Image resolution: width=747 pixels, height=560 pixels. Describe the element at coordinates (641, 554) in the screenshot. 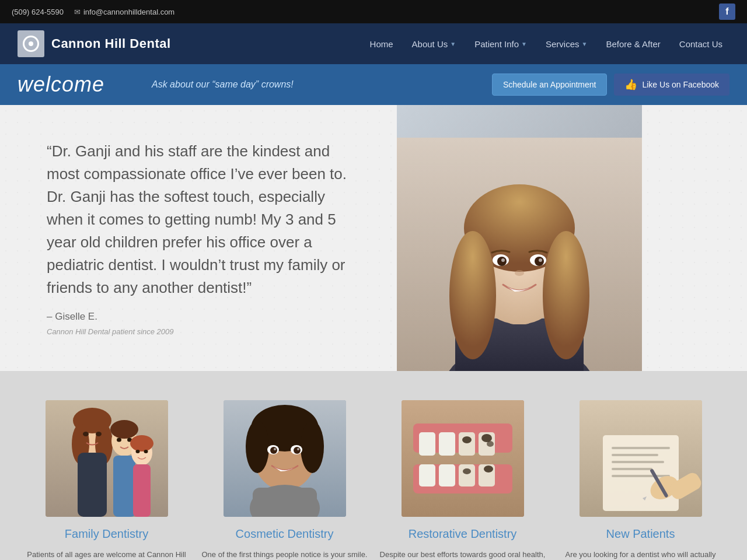

I see `service-desc-newpatients: Are you looking for a dentist who will a…` at that location.